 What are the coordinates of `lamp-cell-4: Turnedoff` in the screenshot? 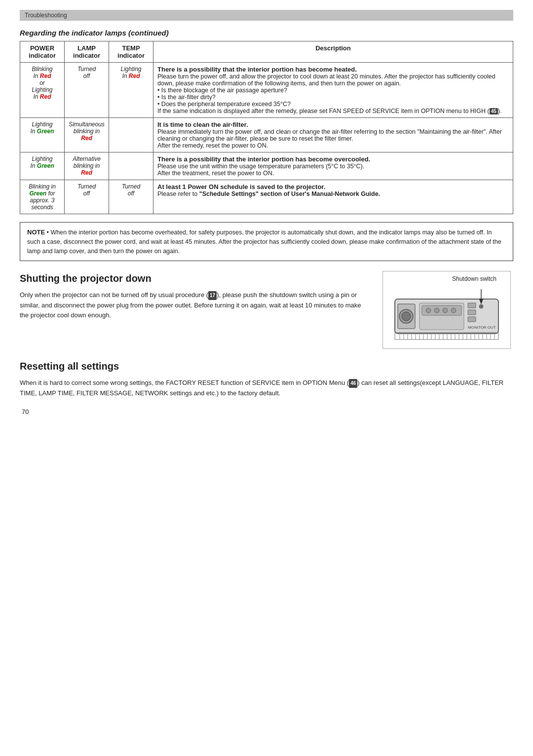 It's located at (87, 197).